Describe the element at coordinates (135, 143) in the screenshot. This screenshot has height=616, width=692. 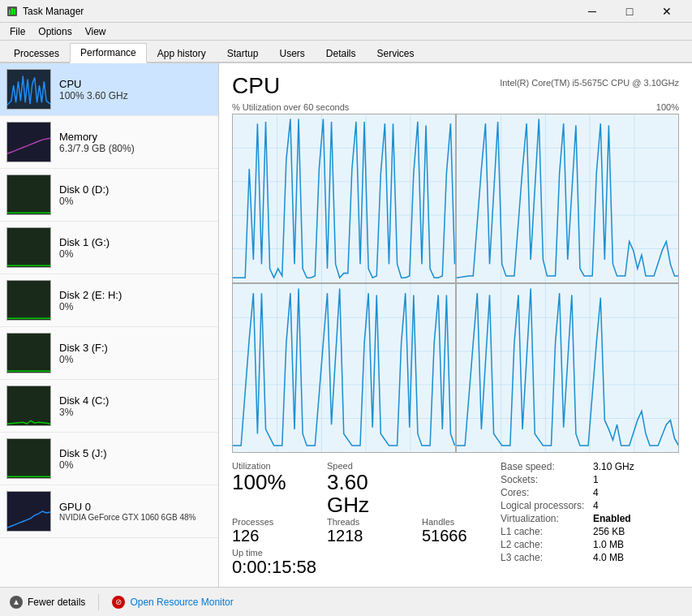
I see `memory-sidebar-info: Memory 6.3/7.9 GB (80%)` at that location.